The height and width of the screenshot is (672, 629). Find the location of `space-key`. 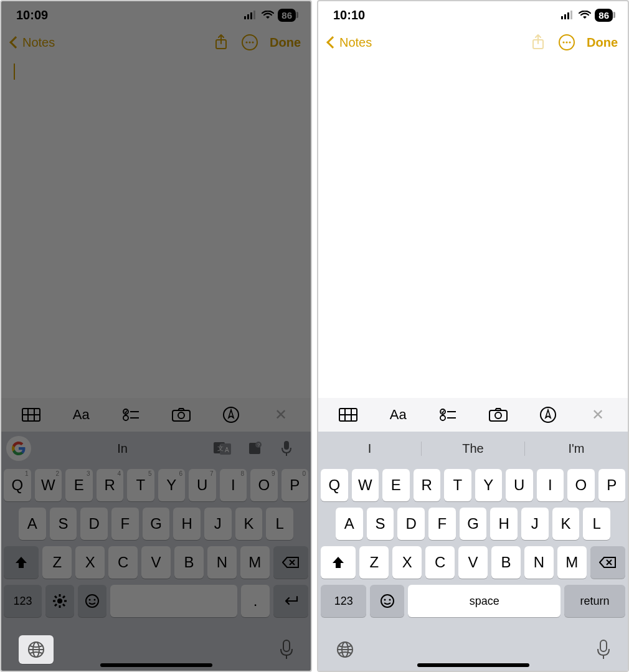

space-key is located at coordinates (174, 601).